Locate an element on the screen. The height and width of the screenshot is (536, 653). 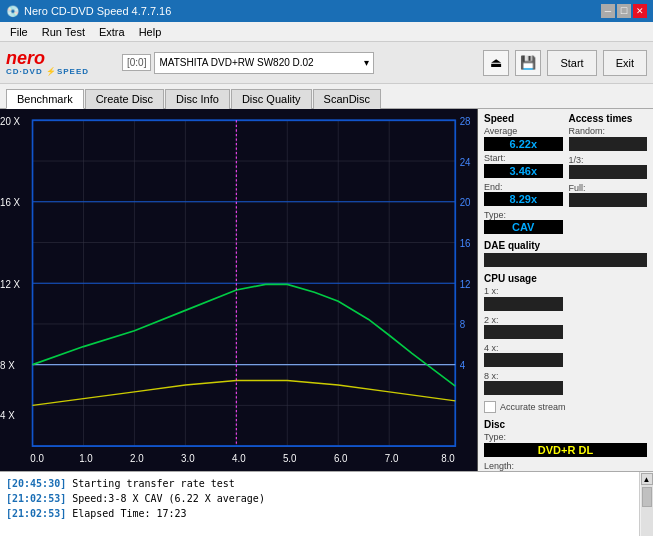
svg-text: 16 is located at coordinates (466, 244).